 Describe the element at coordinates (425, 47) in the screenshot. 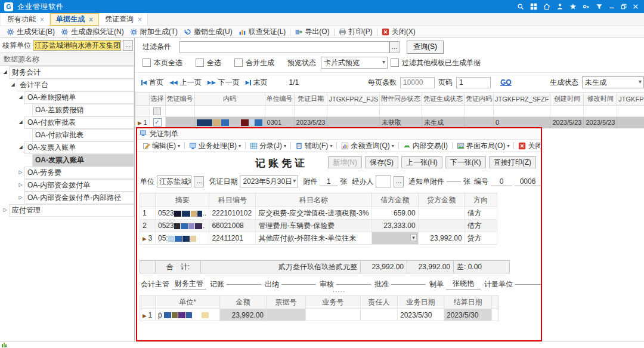

I see `query-button: 查询(S)` at that location.